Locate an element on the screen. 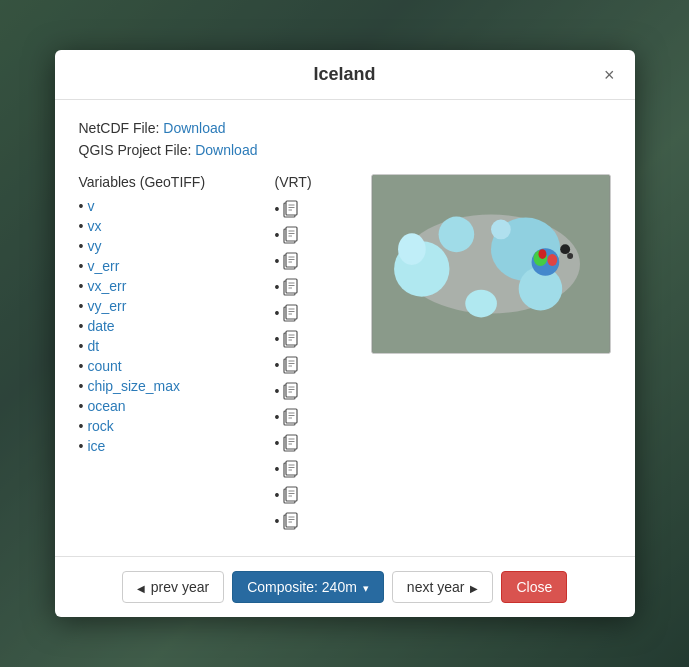  variable-list-item: count is located at coordinates (177, 366).